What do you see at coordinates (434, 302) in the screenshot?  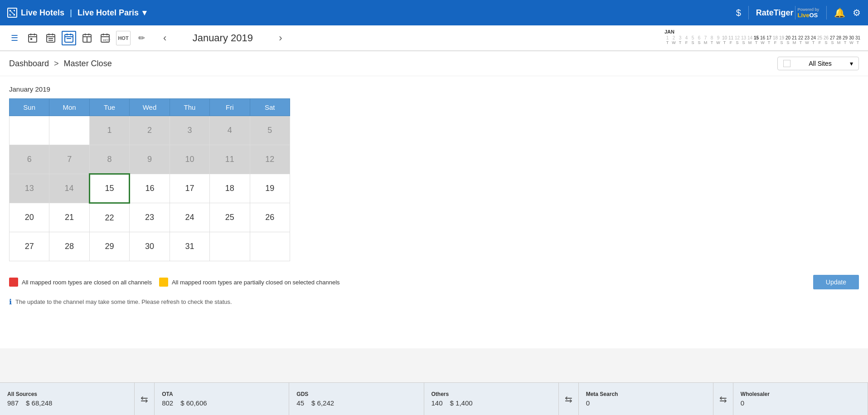 I see `info-row: ℹ The update to the channel may take som…` at bounding box center [434, 302].